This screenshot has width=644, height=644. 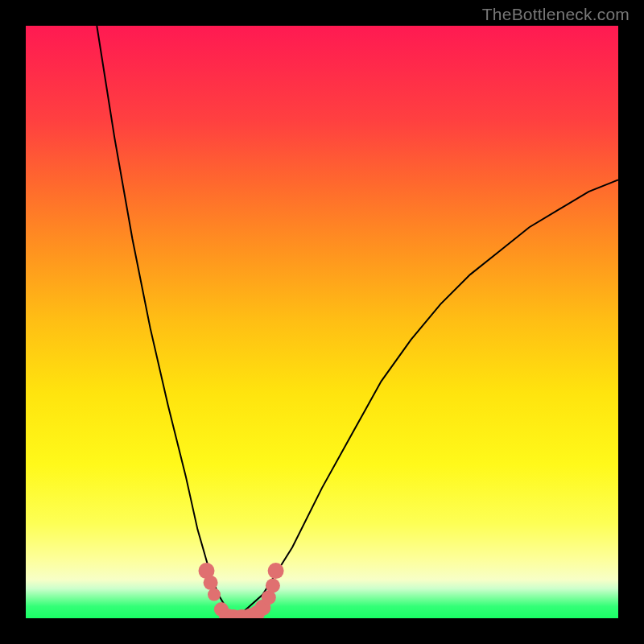 What do you see at coordinates (555, 14) in the screenshot?
I see `watermark-text: TheBottleneck.com` at bounding box center [555, 14].